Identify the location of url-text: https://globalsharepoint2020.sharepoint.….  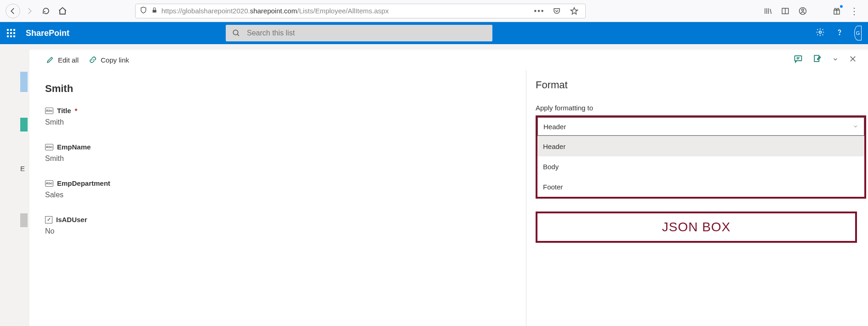
(275, 11).